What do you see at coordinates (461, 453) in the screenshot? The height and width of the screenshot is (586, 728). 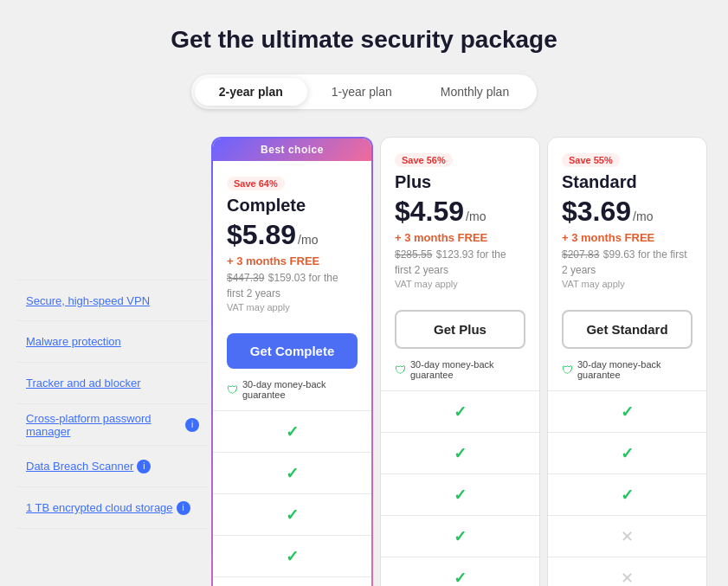 I see `check-malware-plus: ✓` at bounding box center [461, 453].